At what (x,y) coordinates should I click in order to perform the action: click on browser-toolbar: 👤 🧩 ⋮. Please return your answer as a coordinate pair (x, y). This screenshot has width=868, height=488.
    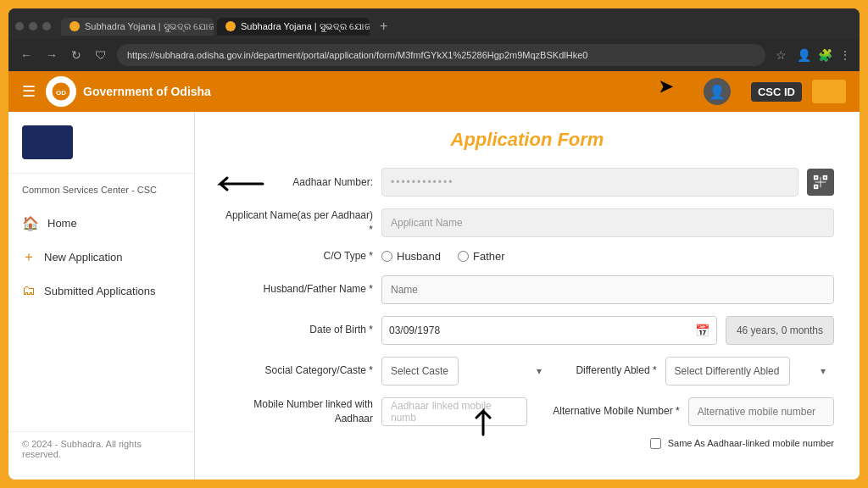
    Looking at the image, I should click on (824, 55).